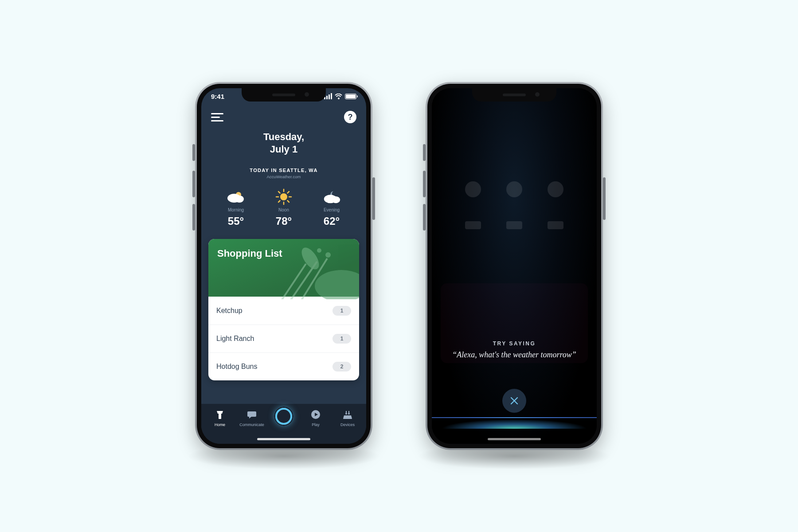  What do you see at coordinates (284, 268) in the screenshot?
I see `shopping-list-header: Shopping List` at bounding box center [284, 268].